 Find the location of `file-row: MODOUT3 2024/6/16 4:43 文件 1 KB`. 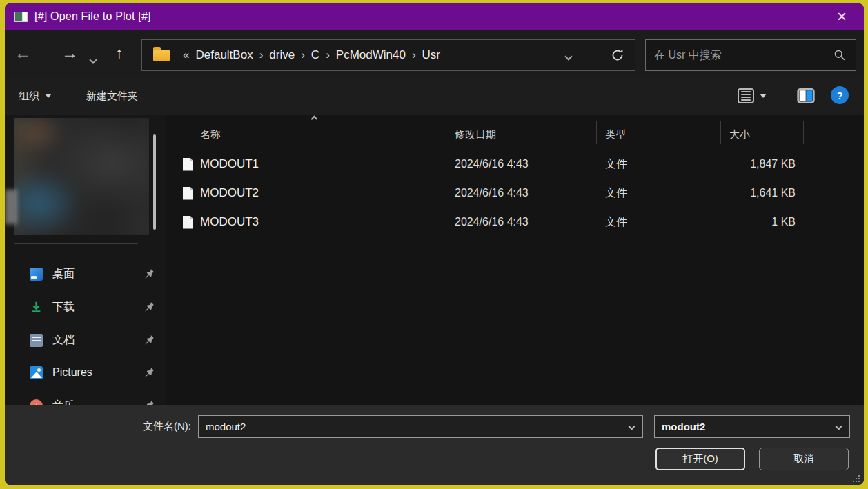

file-row: MODOUT3 2024/6/16 4:43 文件 1 KB is located at coordinates (515, 222).